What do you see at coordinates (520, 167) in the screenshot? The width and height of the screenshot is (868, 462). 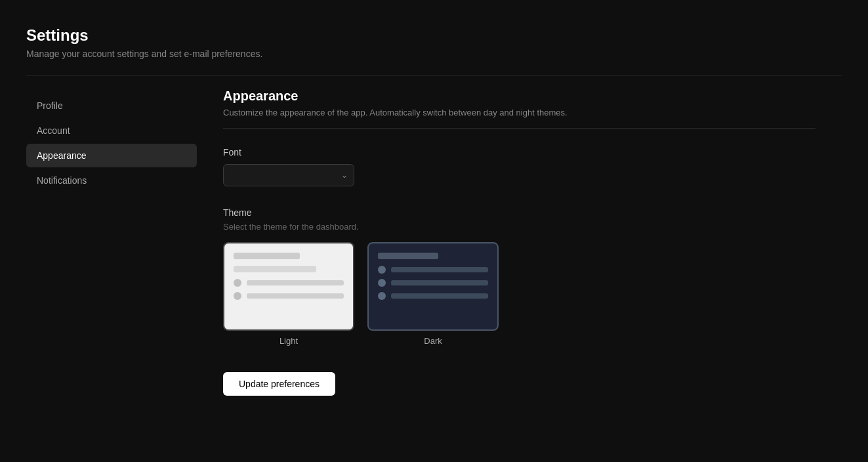 I see `font-section: Font ⌄` at bounding box center [520, 167].